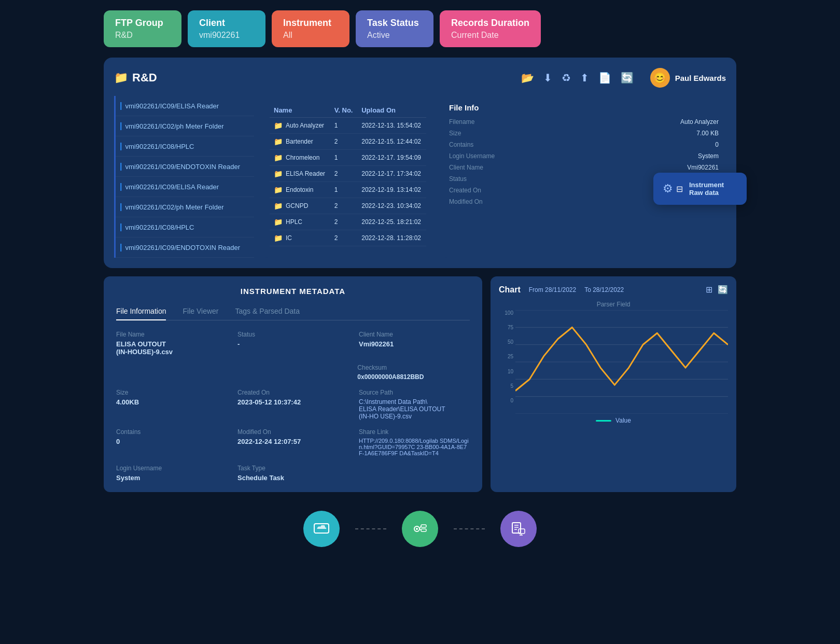  I want to click on chart-svg, so click(622, 362).